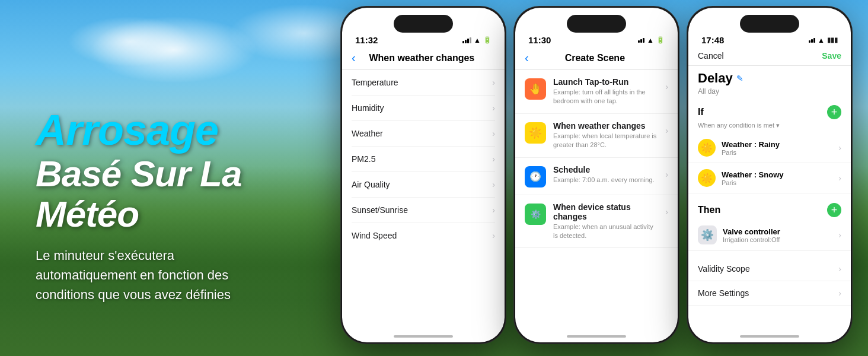 Image resolution: width=868 pixels, height=356 pixels. I want to click on air-quality-label: Air Quality, so click(371, 185).